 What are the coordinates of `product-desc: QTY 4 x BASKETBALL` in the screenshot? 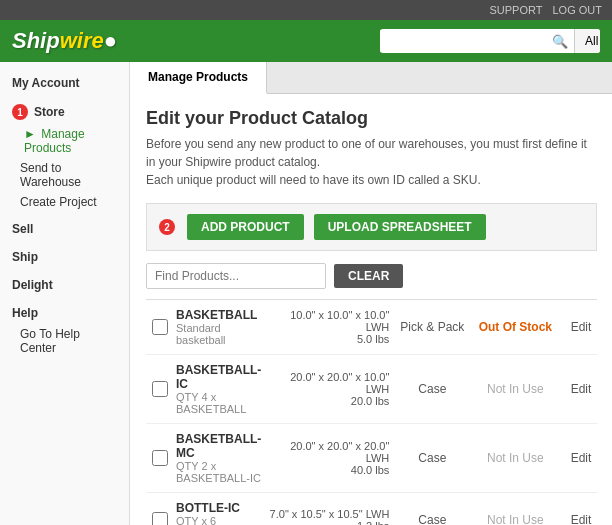 It's located at (218, 403).